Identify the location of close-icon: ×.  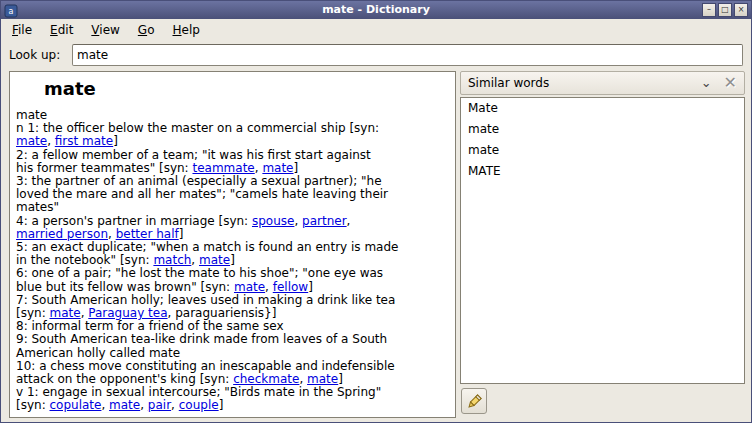
(742, 10).